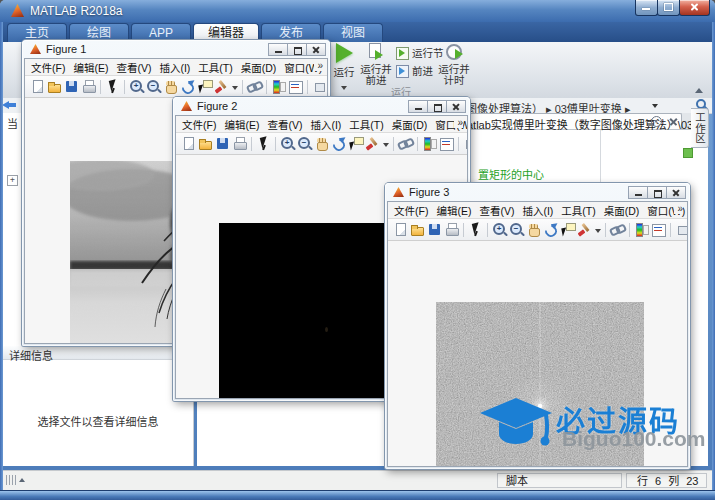 The image size is (715, 500). I want to click on back-arrow-icon, so click(10, 106).